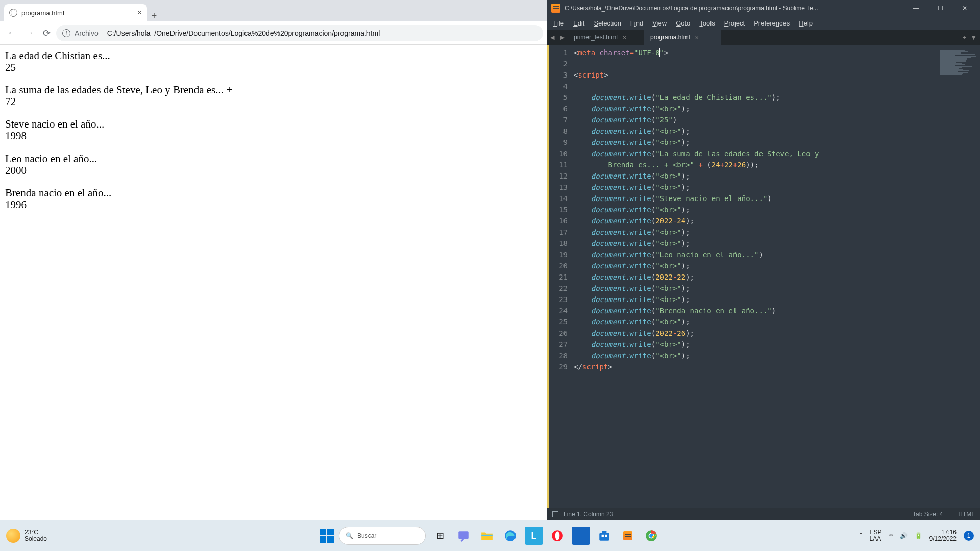 The height and width of the screenshot is (551, 980). What do you see at coordinates (12, 33) in the screenshot?
I see `back-button: ←` at bounding box center [12, 33].